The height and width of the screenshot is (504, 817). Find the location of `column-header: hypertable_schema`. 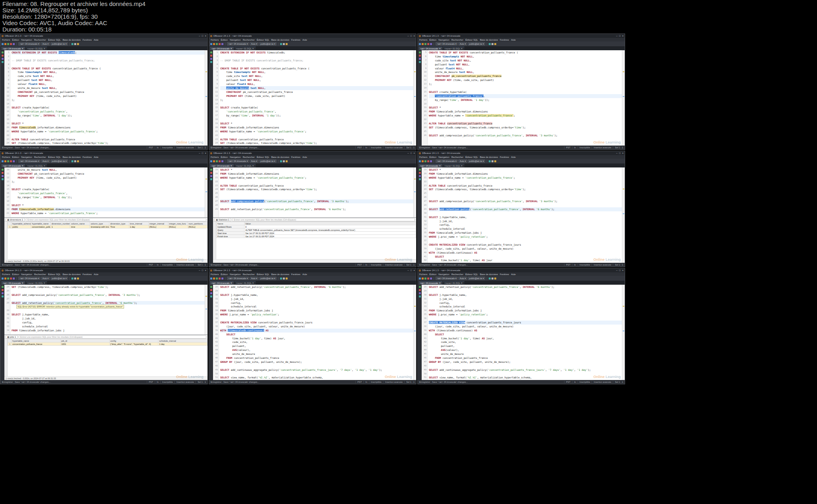

column-header: hypertable_schema is located at coordinates (22, 224).